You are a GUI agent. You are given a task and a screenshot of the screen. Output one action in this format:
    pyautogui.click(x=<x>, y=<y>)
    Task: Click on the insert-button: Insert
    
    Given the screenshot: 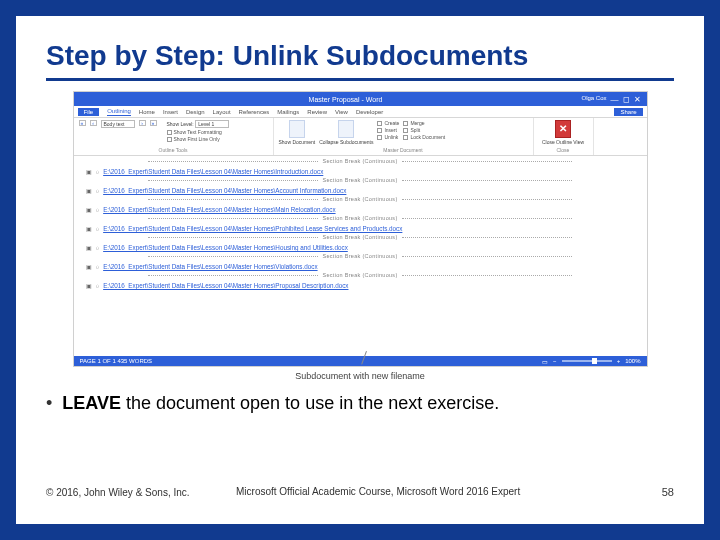 What is the action you would take?
    pyautogui.click(x=390, y=130)
    